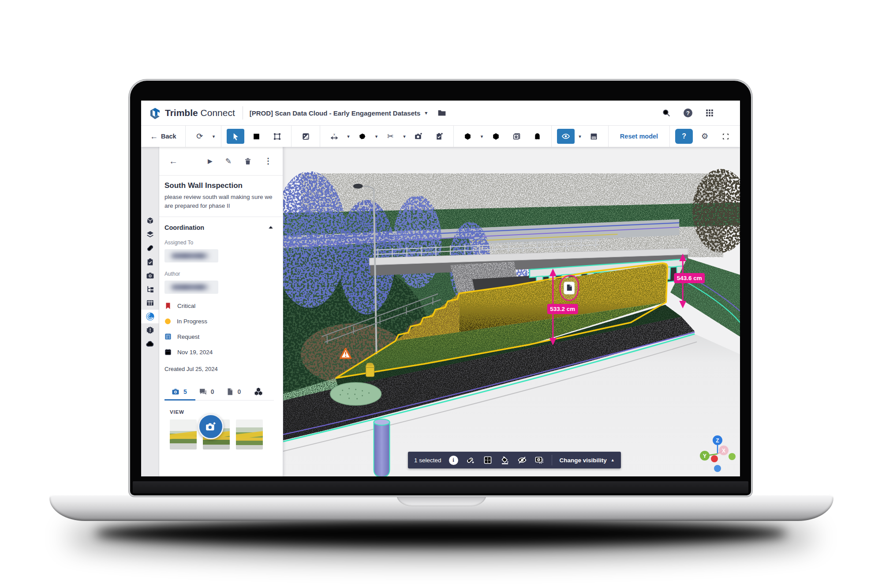 The height and width of the screenshot is (588, 882). What do you see at coordinates (219, 352) in the screenshot?
I see `due-date-row: Nov 19, 2024` at bounding box center [219, 352].